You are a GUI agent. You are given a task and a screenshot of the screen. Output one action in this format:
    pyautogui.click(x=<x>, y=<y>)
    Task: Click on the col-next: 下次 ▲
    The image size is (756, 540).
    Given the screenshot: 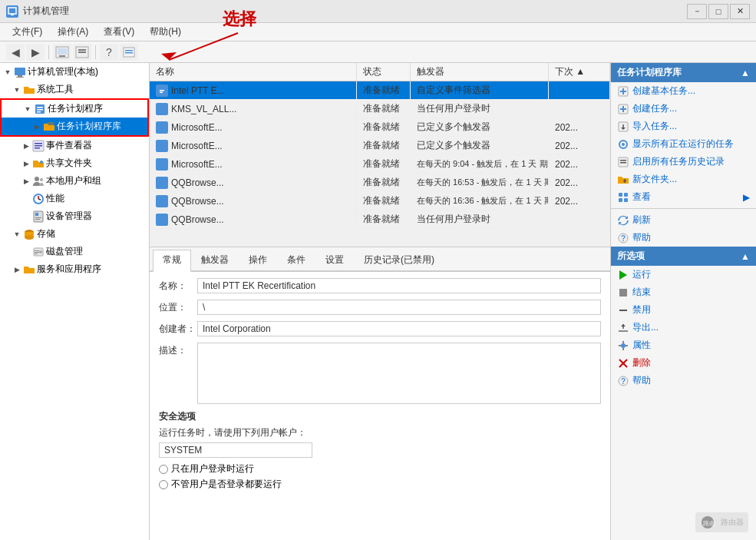 What is the action you would take?
    pyautogui.click(x=579, y=72)
    